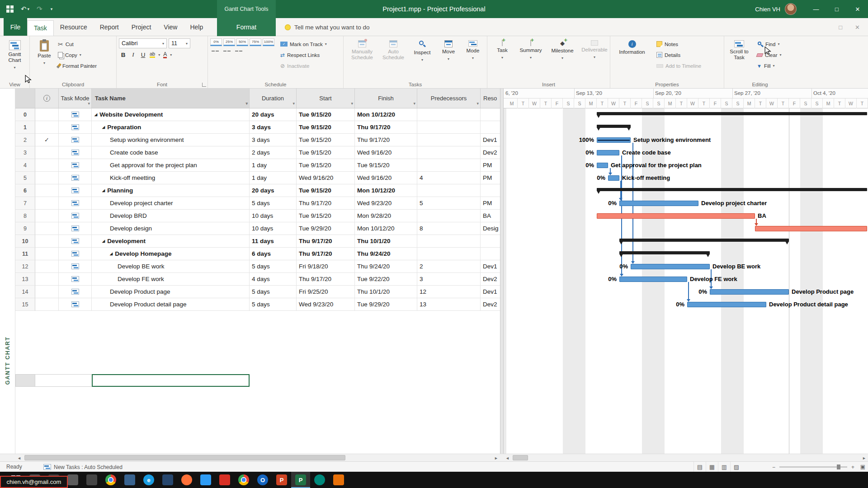 The width and height of the screenshot is (868, 488). I want to click on start-cell: Fri 9/25/20, so click(326, 292).